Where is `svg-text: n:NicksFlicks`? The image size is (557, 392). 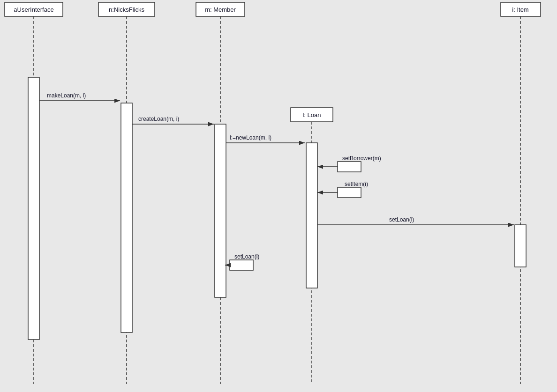 svg-text: n:NicksFlicks is located at coordinates (127, 9).